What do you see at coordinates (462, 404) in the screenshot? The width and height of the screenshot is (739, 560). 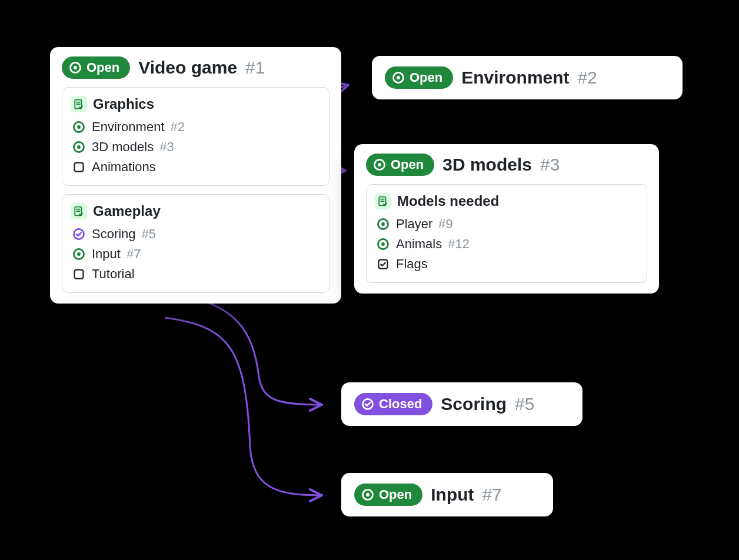 I see `card-header: Closed Scoring #5` at bounding box center [462, 404].